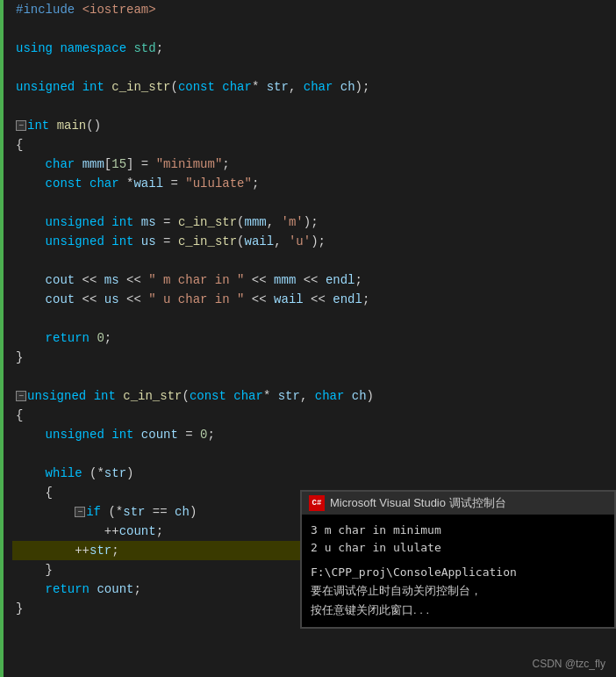 The width and height of the screenshot is (616, 677). I want to click on code-line-23: unsigned int count = 0;, so click(314, 435).